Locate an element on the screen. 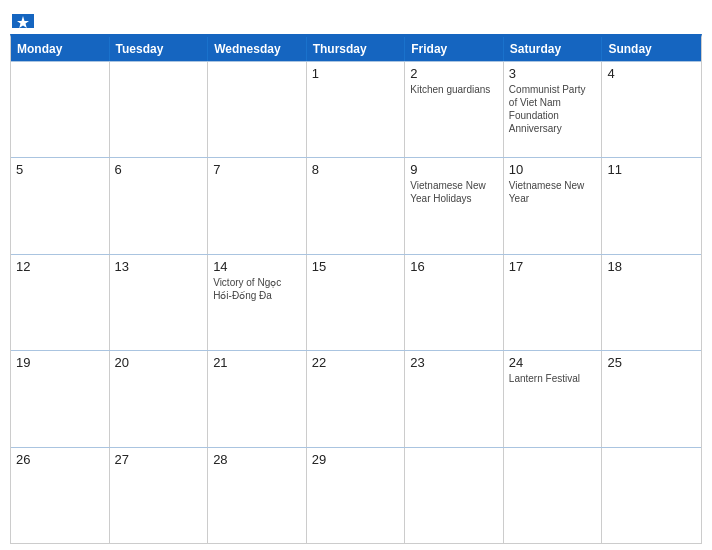  calendar-cell: 21 is located at coordinates (258, 398).